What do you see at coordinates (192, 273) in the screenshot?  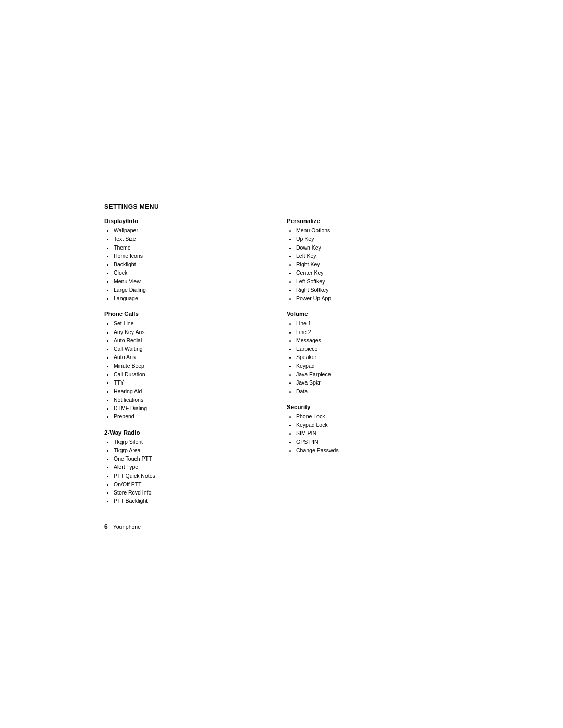 I see `list-item: Clock` at bounding box center [192, 273].